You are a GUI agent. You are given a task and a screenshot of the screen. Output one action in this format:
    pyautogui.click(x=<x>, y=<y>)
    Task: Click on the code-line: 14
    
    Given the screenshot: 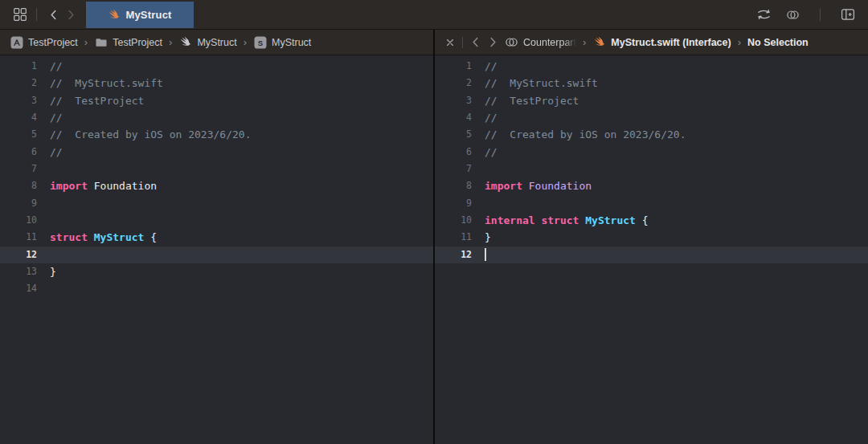 What is the action you would take?
    pyautogui.click(x=217, y=289)
    